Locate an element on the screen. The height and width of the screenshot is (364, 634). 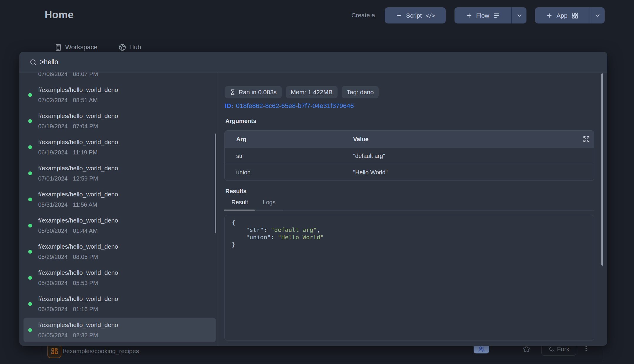
create-script-button: Script </> is located at coordinates (415, 15).